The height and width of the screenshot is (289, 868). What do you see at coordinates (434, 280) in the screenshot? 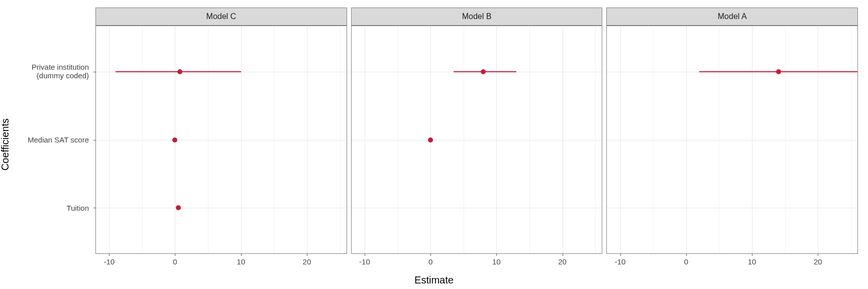
I see `x-axis-label: Estimate` at bounding box center [434, 280].